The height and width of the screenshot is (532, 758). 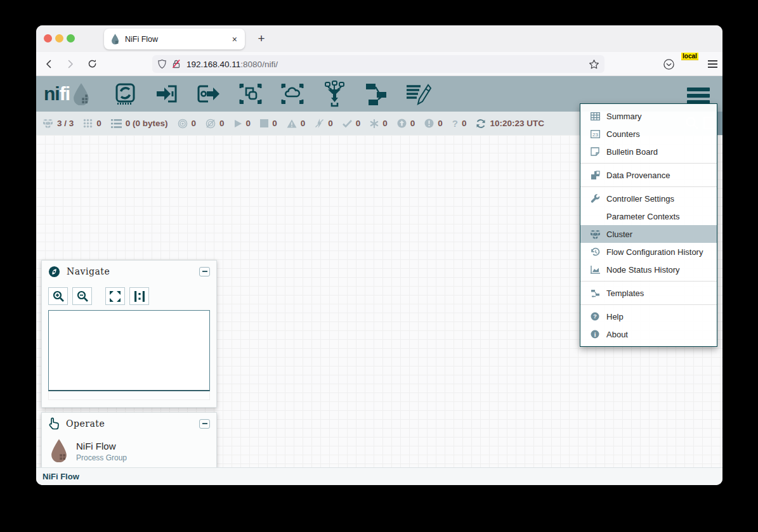 What do you see at coordinates (334, 94) in the screenshot?
I see `funnel-icon` at bounding box center [334, 94].